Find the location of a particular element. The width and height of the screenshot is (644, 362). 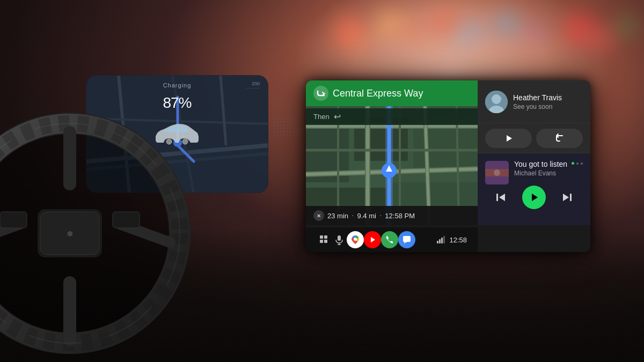

right-panel: Heather Travis See you soon is located at coordinates (534, 153).